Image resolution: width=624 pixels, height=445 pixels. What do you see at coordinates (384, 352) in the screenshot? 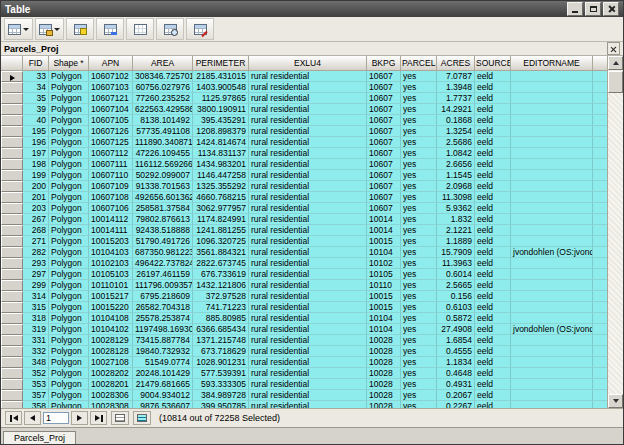
I see `cell: 10028` at bounding box center [384, 352].